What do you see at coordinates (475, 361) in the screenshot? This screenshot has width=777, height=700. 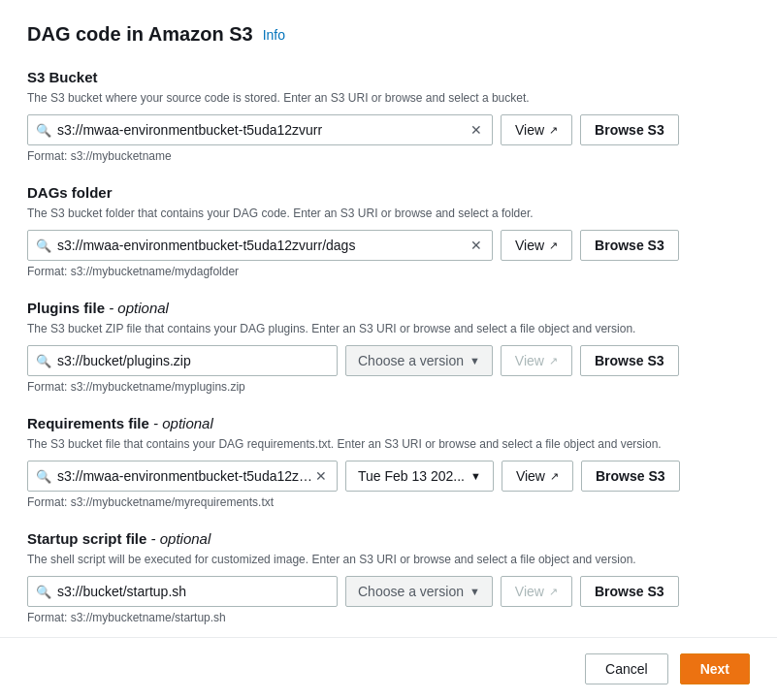 I see `chevron-down-icon-plugins: ▼` at bounding box center [475, 361].